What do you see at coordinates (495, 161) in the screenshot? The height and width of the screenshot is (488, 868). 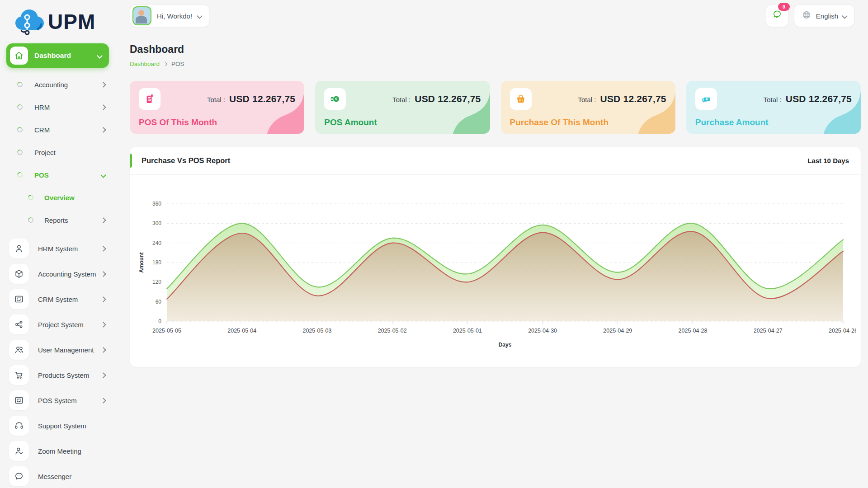 I see `report-header: Purchase Vs POS Report Last 10 Days` at bounding box center [495, 161].